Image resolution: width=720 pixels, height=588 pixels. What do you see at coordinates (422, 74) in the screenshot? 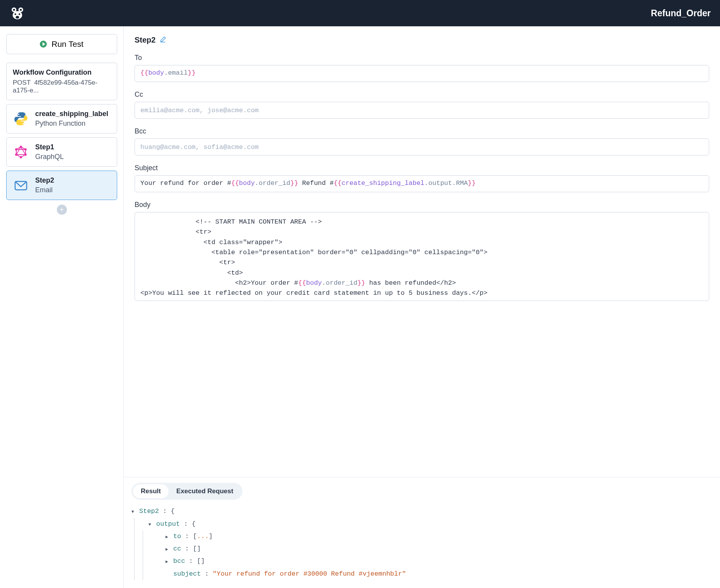
I see `to-input: {{body.email}}` at bounding box center [422, 74].